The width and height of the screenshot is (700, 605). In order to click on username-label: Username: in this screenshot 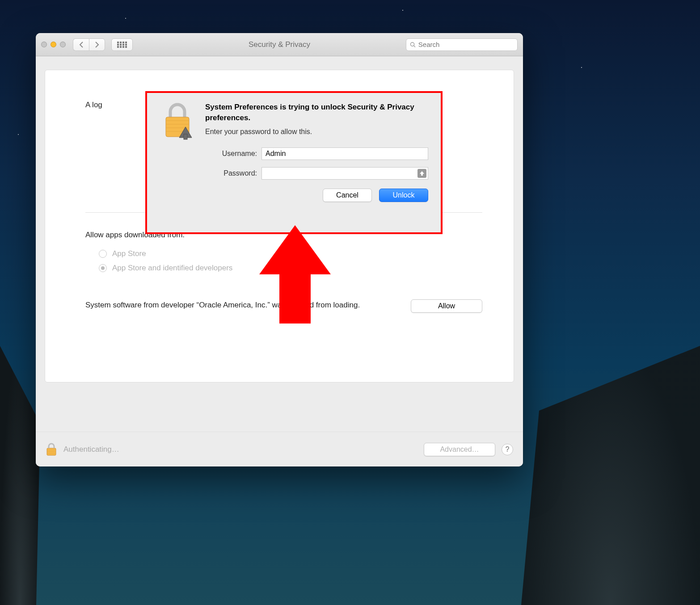, I will do `click(231, 154)`.